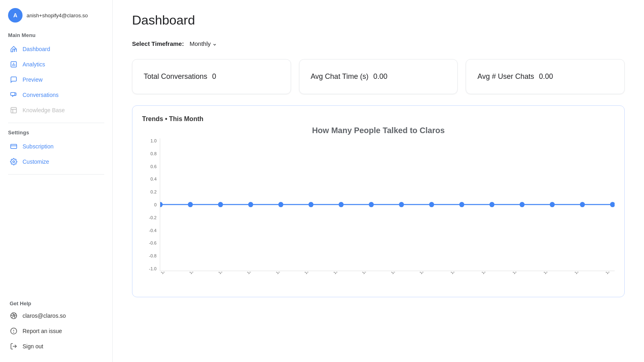  Describe the element at coordinates (14, 346) in the screenshot. I see `signout-icon` at that location.